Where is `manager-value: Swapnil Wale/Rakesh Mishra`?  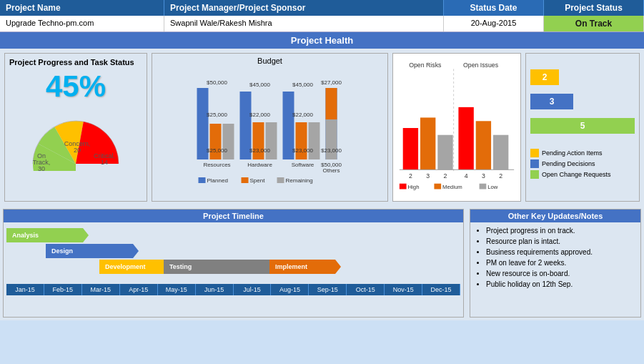
manager-value: Swapnil Wale/Rakesh Mishra is located at coordinates (304, 24).